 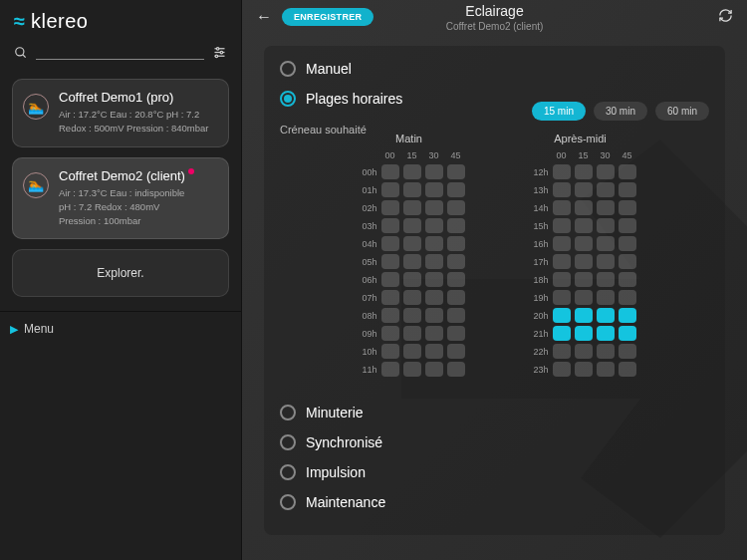 What do you see at coordinates (621, 112) in the screenshot?
I see `duration-30min: 30 min` at bounding box center [621, 112].